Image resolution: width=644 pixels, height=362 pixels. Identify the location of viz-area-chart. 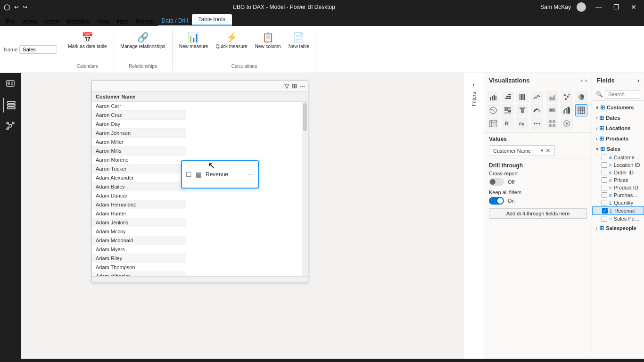
(552, 97).